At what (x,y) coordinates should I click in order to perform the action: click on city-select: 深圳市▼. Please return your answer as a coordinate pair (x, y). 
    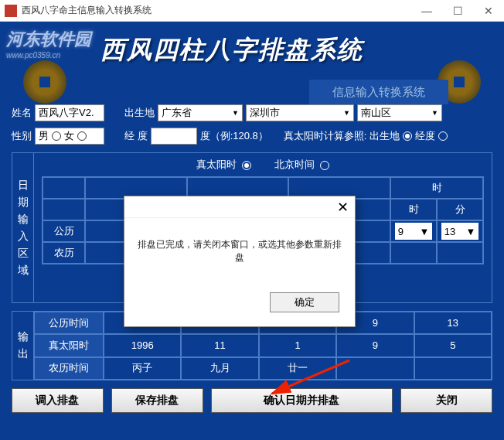
    Looking at the image, I should click on (300, 113).